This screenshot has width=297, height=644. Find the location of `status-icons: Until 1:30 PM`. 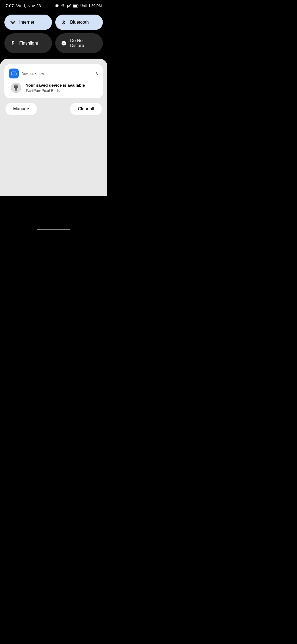

status-icons: Until 1:30 PM is located at coordinates (78, 6).